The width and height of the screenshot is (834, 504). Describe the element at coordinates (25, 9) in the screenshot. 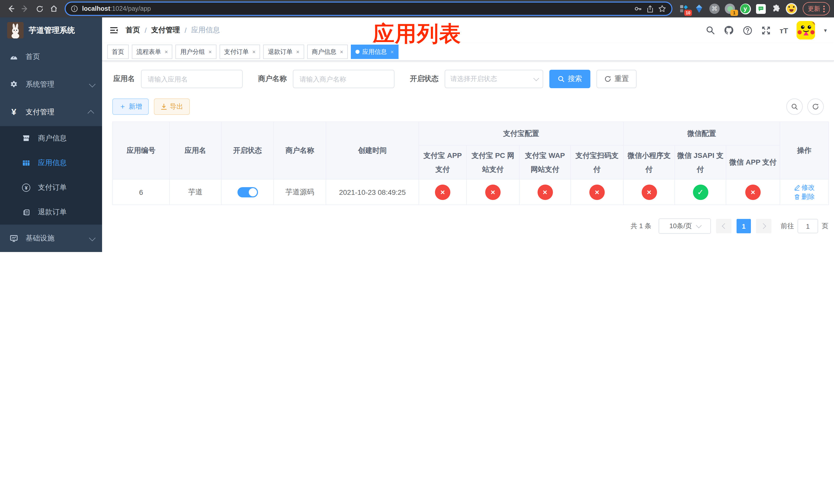

I see `forward-icon` at that location.